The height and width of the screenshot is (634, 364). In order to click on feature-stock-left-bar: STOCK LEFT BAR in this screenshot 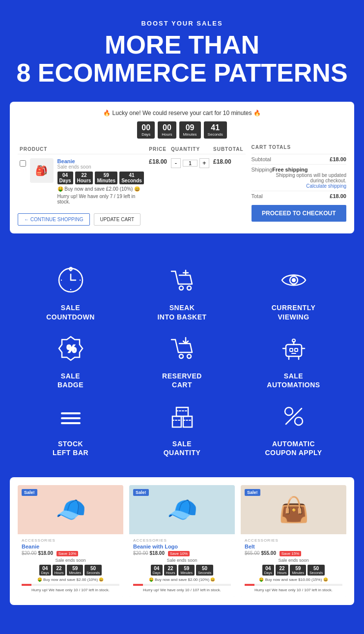, I will do `click(71, 428)`.